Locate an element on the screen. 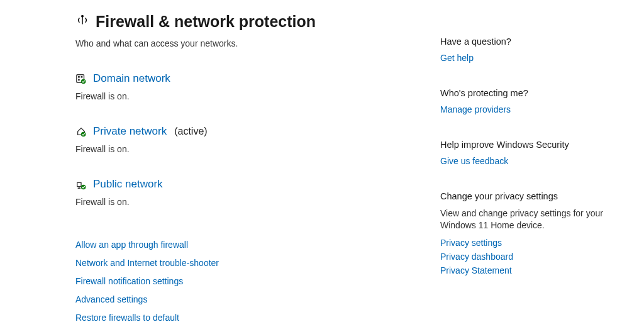  page-title: Firewall & network protection is located at coordinates (206, 21).